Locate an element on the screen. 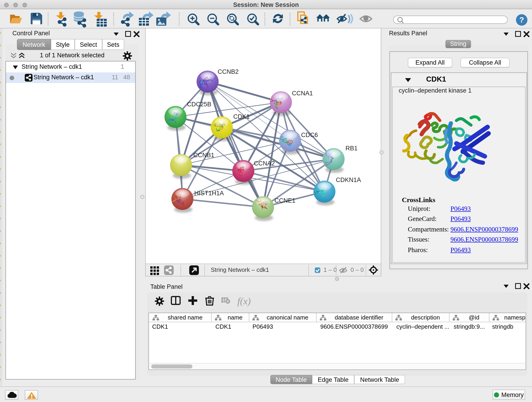 This screenshot has height=402, width=532. svg-text: CDK1 is located at coordinates (241, 117).